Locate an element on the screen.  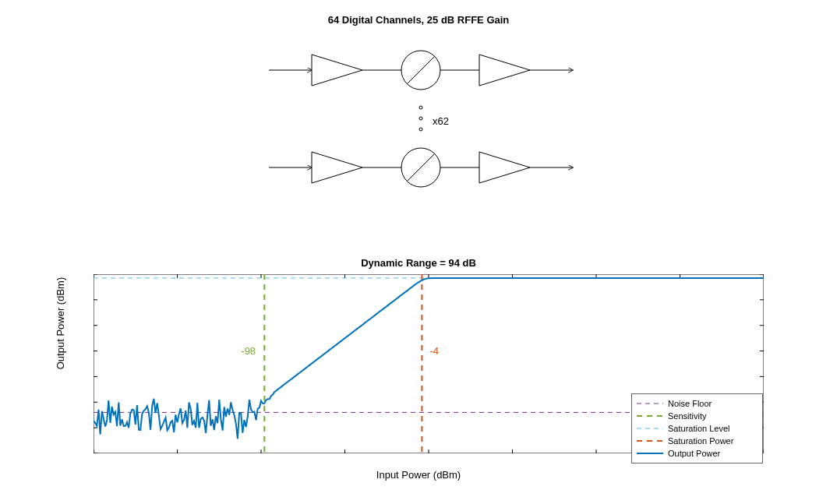
channel-chain-bottom is located at coordinates (421, 167).